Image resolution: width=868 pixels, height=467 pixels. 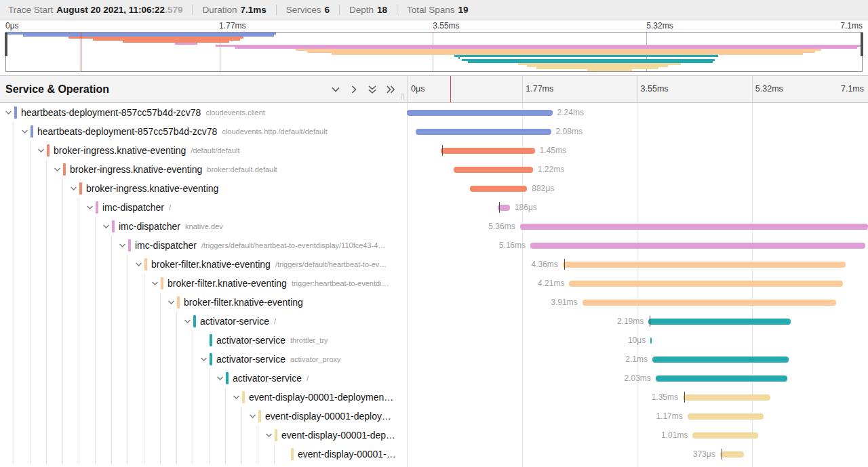 What do you see at coordinates (434, 169) in the screenshot?
I see `span-row: broker-ingress.knative-eventingbroker:de…` at bounding box center [434, 169].